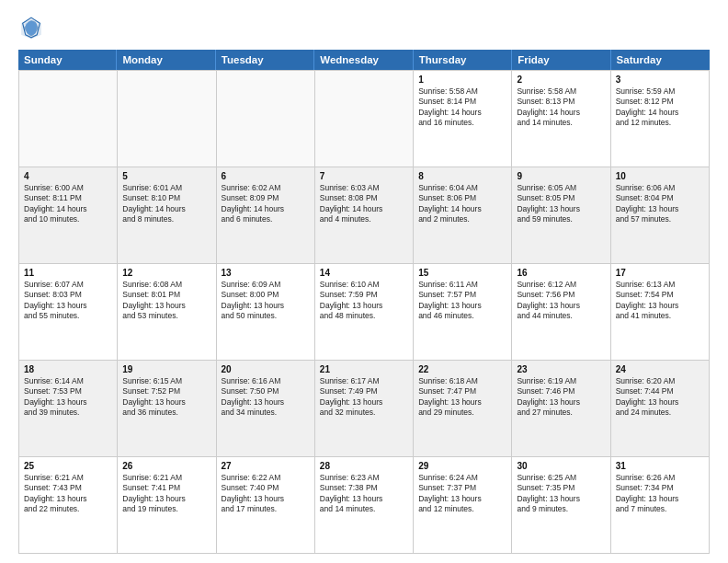 This screenshot has height=563, width=728. Describe the element at coordinates (266, 301) in the screenshot. I see `cell-info: Sunrise: 6:09 AM Sunset: 8:00 PM Dayligh…` at that location.